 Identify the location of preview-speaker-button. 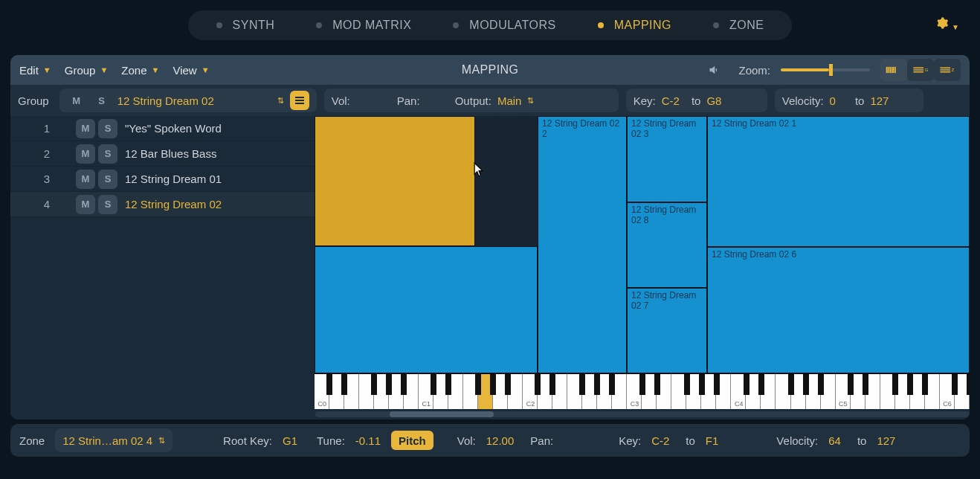
(715, 70).